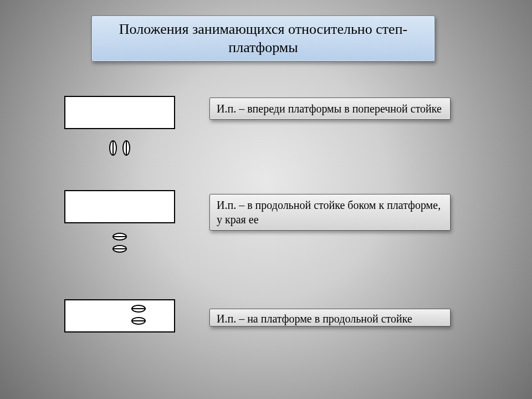  What do you see at coordinates (330, 318) in the screenshot?
I see `position-description: И.п. – на платформе в продольной стойке` at bounding box center [330, 318].